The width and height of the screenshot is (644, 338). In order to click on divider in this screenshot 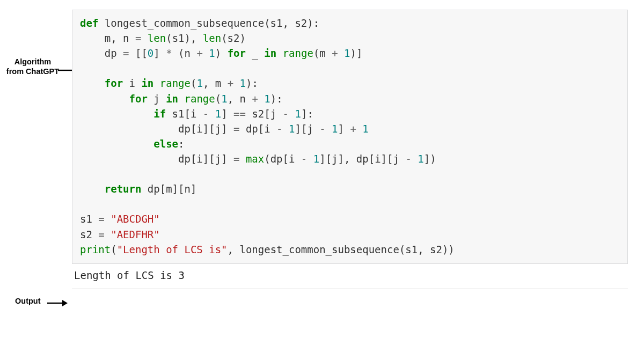, I will do `click(350, 289)`.